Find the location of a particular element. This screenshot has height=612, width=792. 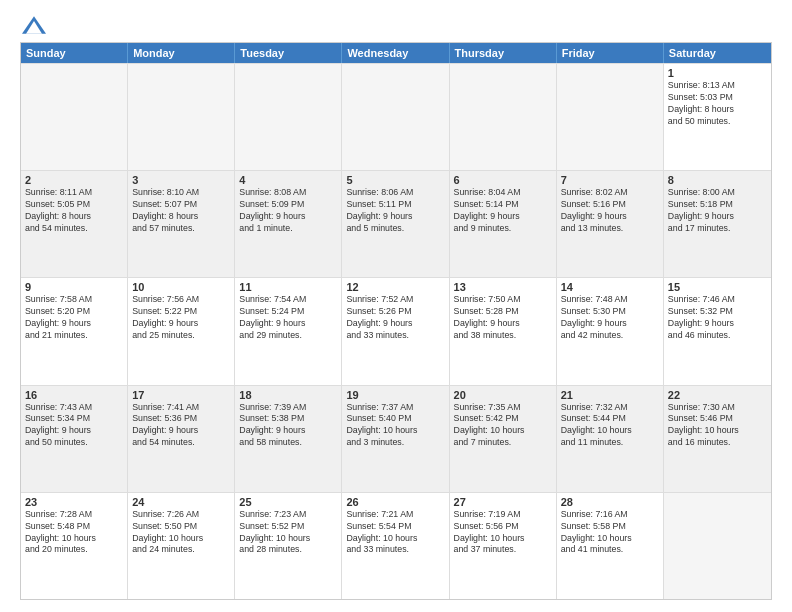

logo-icon is located at coordinates (34, 25).